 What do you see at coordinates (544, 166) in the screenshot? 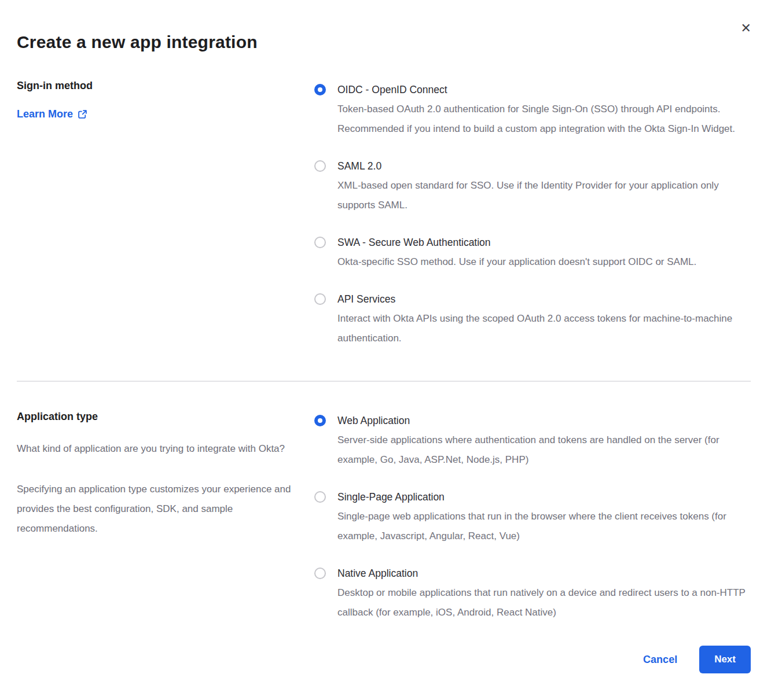
I see `radio-label: SAML 2.0` at bounding box center [544, 166].